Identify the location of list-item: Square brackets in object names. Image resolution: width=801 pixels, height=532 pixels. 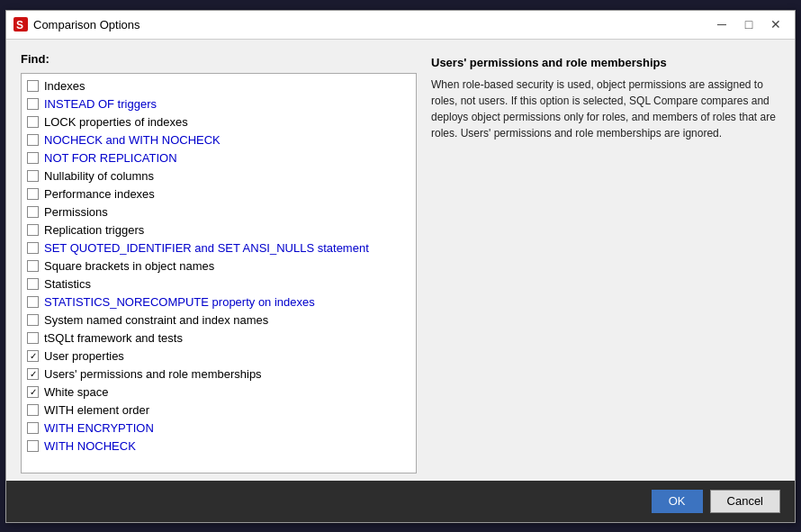
(219, 266).